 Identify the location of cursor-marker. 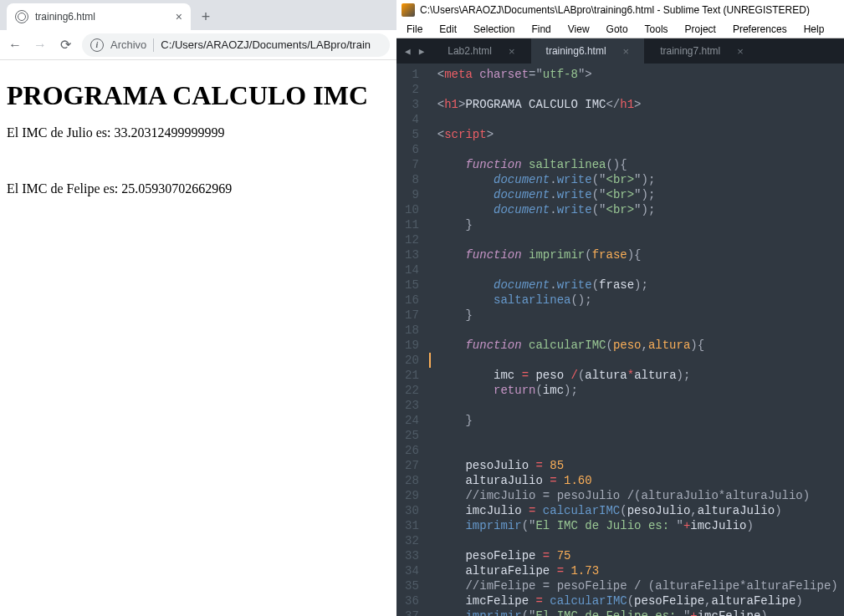
(430, 360).